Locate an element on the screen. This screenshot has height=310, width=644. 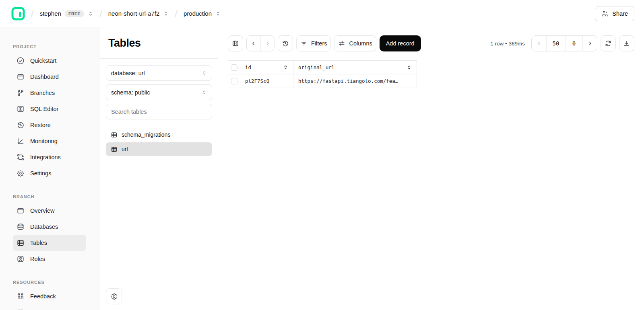
next-page-button is located at coordinates (590, 43).